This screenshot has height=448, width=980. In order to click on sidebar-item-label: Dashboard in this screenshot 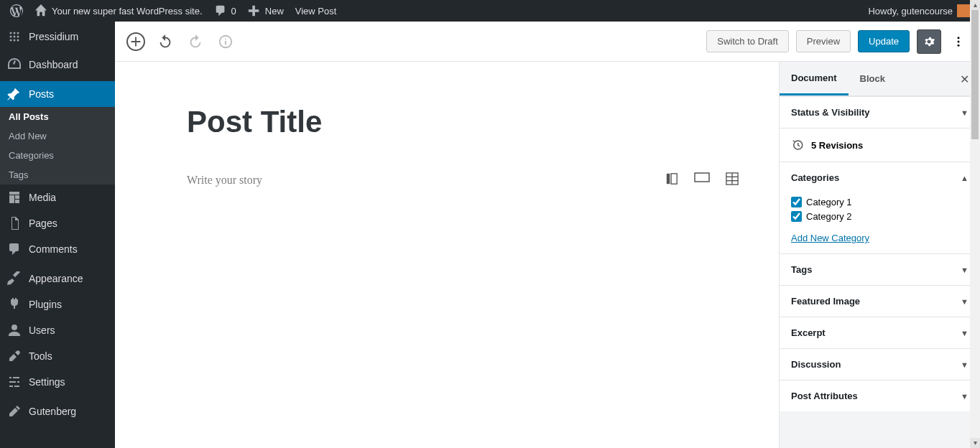, I will do `click(53, 65)`.